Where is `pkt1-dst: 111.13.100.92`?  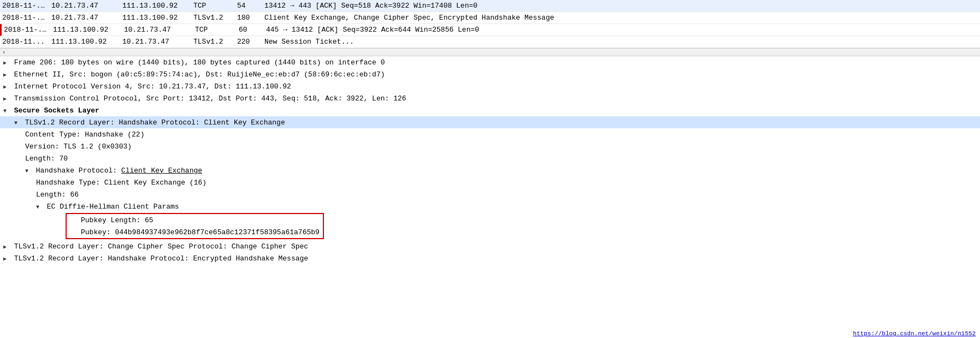 pkt1-dst: 111.13.100.92 is located at coordinates (158, 5).